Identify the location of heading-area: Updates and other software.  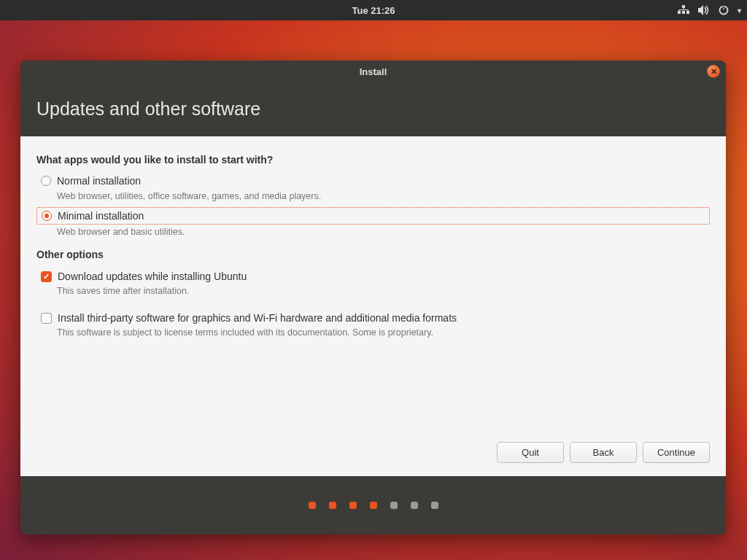
(374, 109).